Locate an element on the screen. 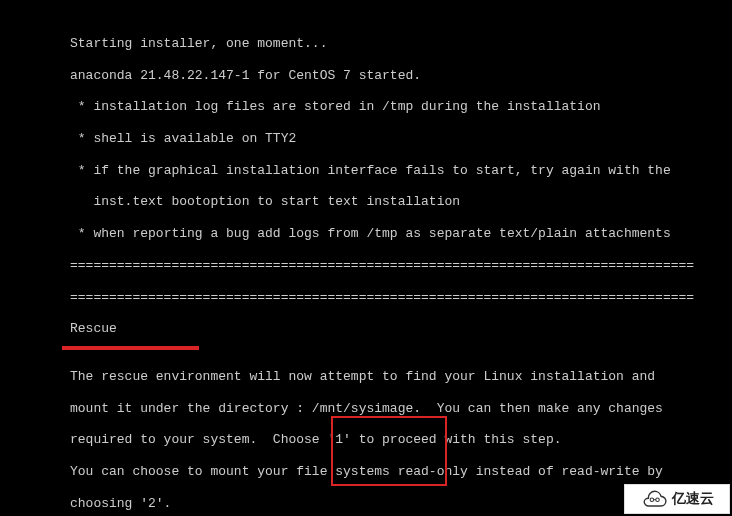 The image size is (732, 516). boot-line: inst.text bootoption to start text insta… is located at coordinates (396, 202).